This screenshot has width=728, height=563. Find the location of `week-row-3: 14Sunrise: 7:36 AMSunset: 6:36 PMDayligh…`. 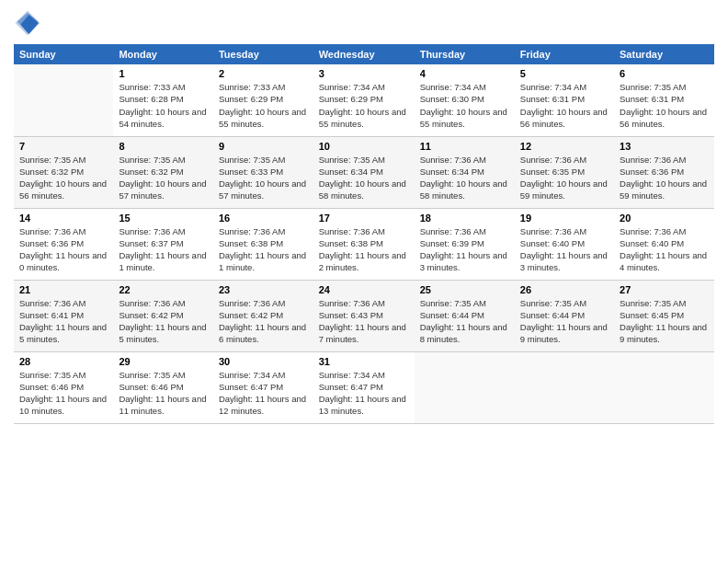

week-row-3: 14Sunrise: 7:36 AMSunset: 6:36 PMDayligh… is located at coordinates (364, 244).